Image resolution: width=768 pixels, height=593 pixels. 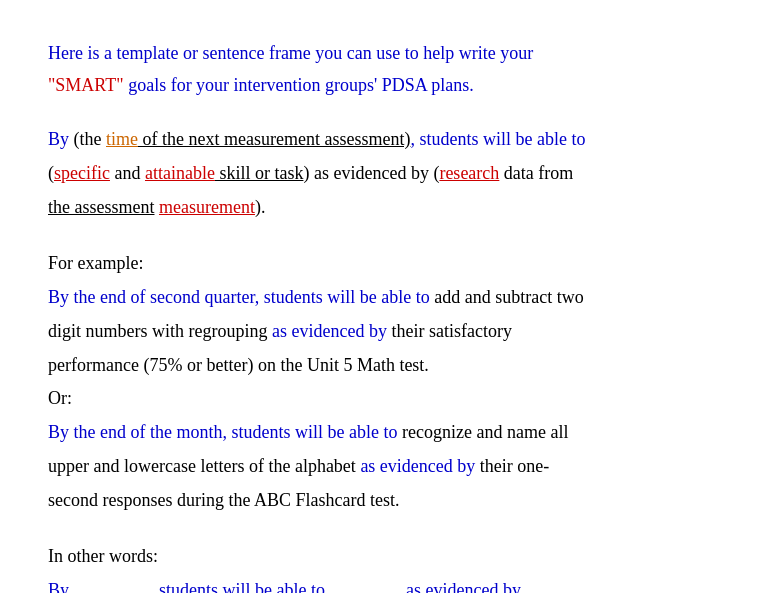 What do you see at coordinates (238, 365) in the screenshot?
I see `ex1-result-part2: performance (75% or better) on the Unit …` at bounding box center [238, 365].